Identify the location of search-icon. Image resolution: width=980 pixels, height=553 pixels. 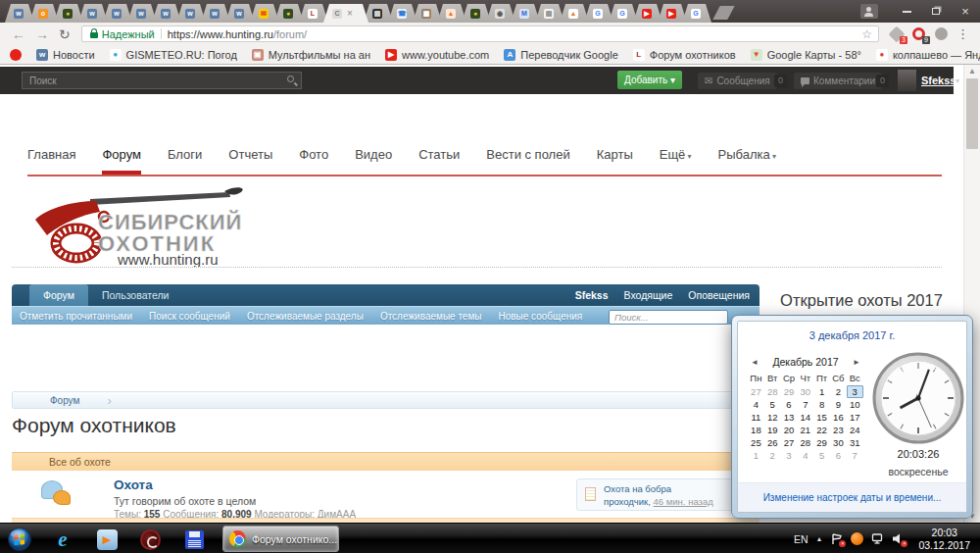
(290, 78).